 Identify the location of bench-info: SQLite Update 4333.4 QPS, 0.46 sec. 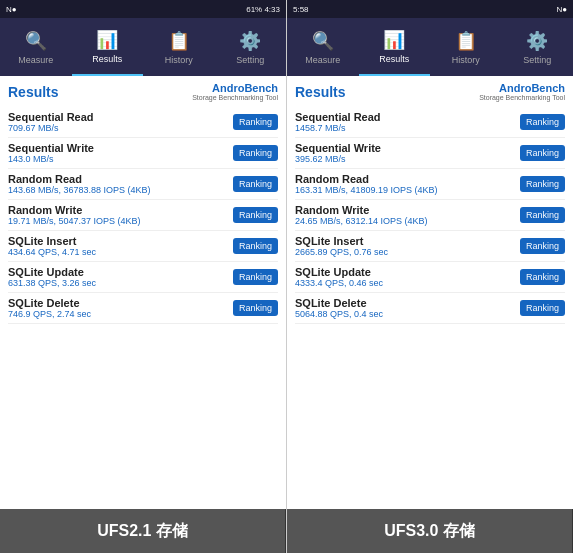
(408, 277).